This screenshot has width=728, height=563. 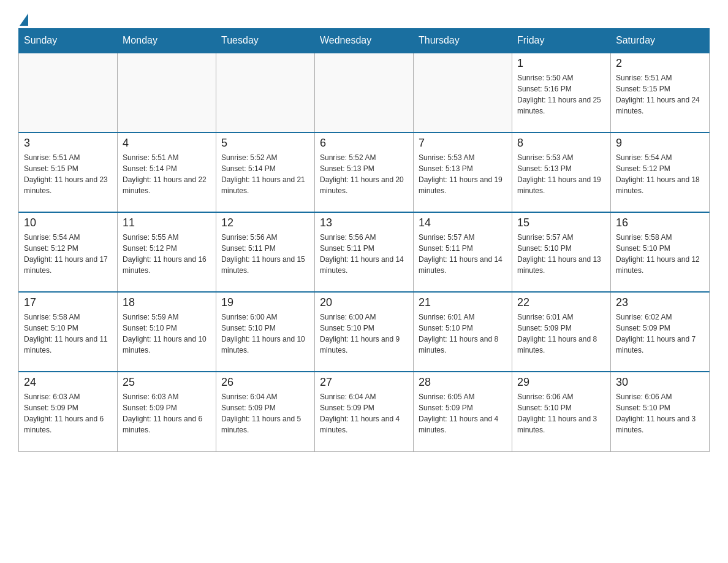 I want to click on page-header, so click(x=364, y=17).